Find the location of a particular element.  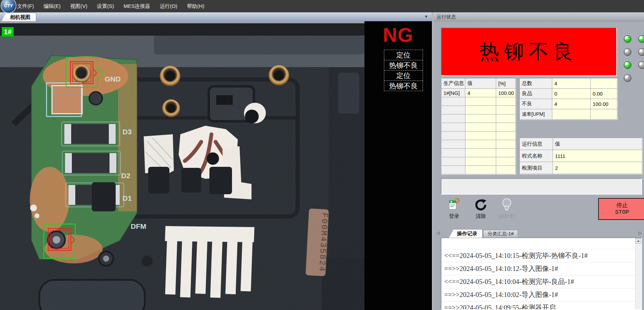

log-entry: <<==2024-05-05_14:10:15-检测完毕-热铆不良-1# is located at coordinates (541, 256).